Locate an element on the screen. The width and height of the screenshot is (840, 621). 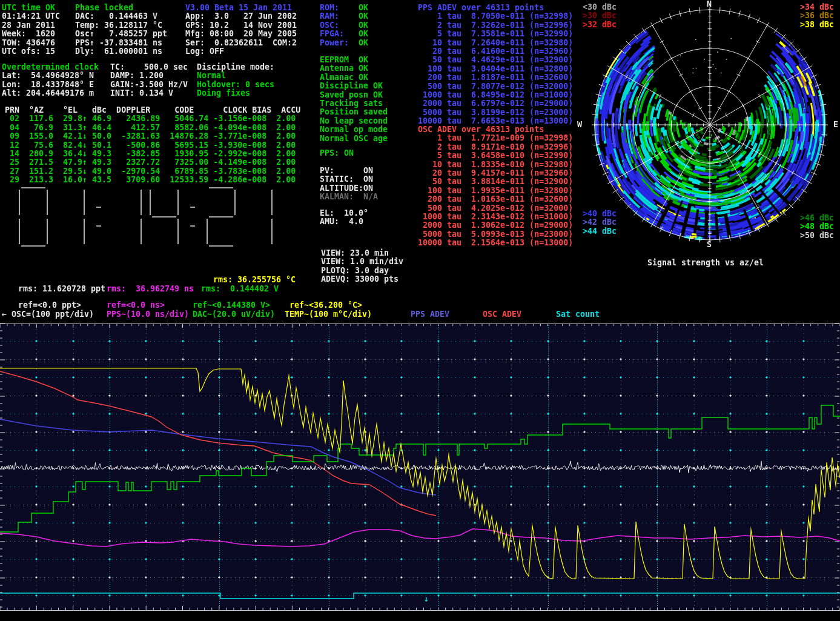
position-block: Overdetermined clockLat: 54.4964928° NLo… is located at coordinates (50, 81).